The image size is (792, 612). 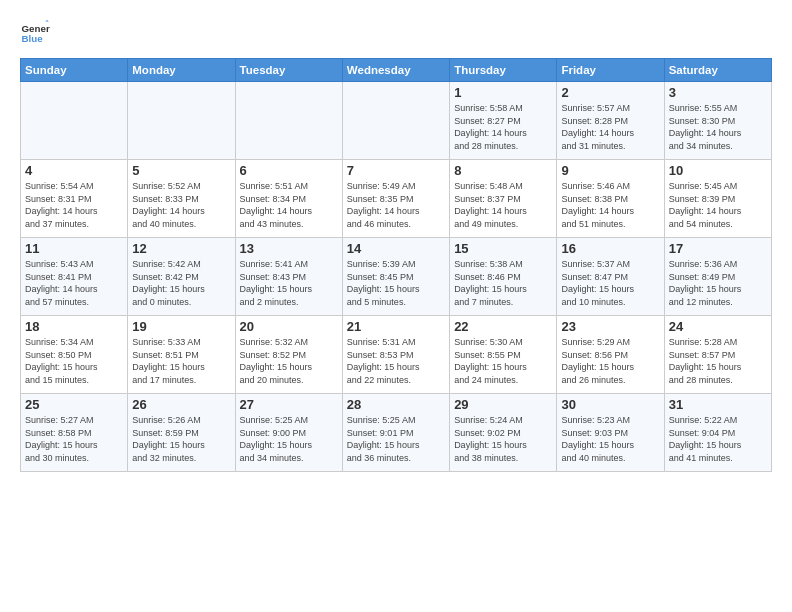 I want to click on calendar-cell: 1Sunrise: 5:58 AM Sunset: 8:27 PM Daylig…, so click(x=504, y=121).